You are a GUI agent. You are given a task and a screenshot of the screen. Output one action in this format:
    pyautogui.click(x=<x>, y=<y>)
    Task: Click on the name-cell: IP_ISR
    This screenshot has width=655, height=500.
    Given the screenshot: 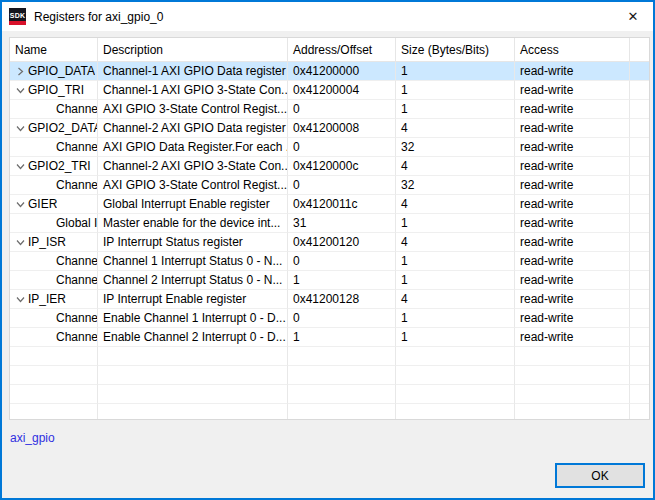 What is the action you would take?
    pyautogui.click(x=54, y=242)
    